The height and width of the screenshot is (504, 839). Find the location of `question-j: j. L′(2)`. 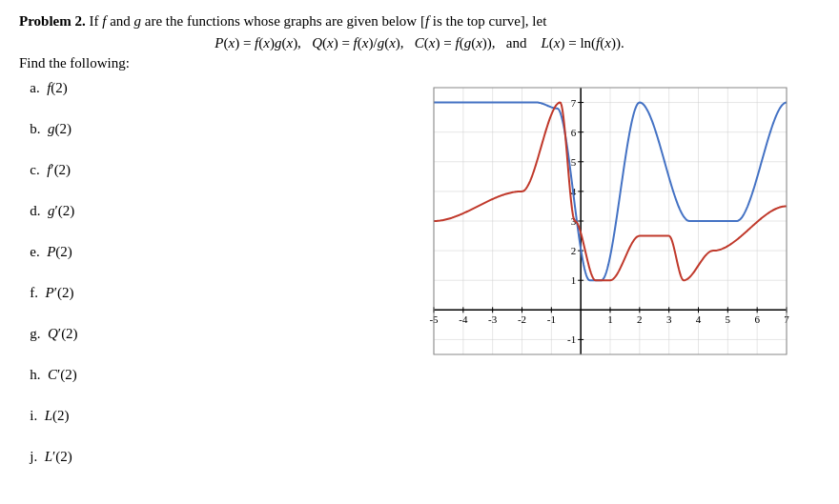

question-j: j. L′(2) is located at coordinates (200, 457).